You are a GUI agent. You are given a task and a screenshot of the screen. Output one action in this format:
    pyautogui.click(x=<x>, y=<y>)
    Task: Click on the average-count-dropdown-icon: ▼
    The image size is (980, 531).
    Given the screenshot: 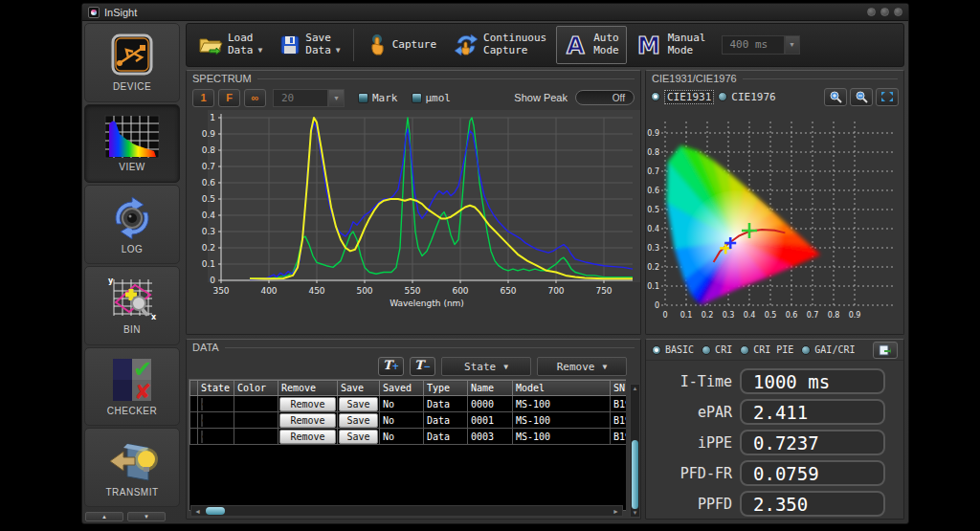 What is the action you would take?
    pyautogui.click(x=337, y=98)
    